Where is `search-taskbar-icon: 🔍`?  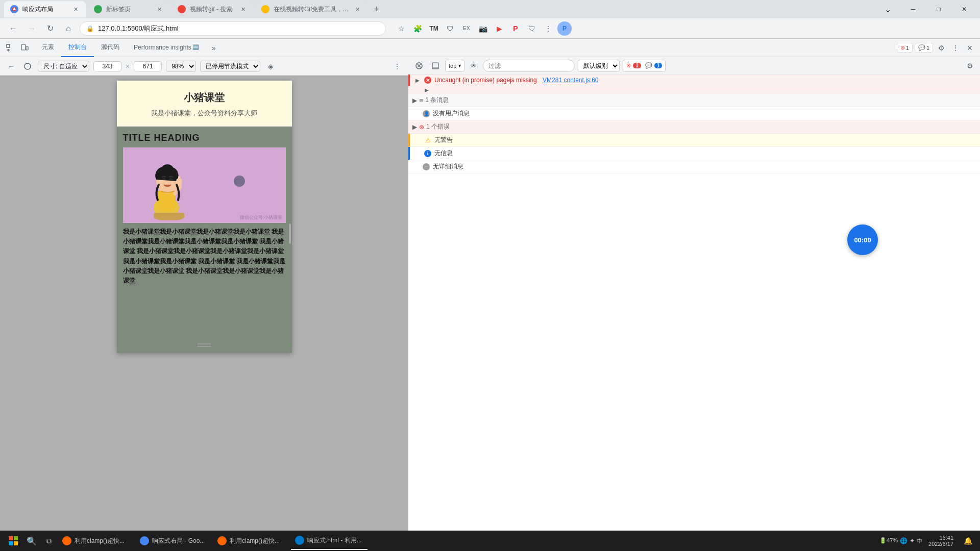
search-taskbar-icon: 🔍 is located at coordinates (32, 541).